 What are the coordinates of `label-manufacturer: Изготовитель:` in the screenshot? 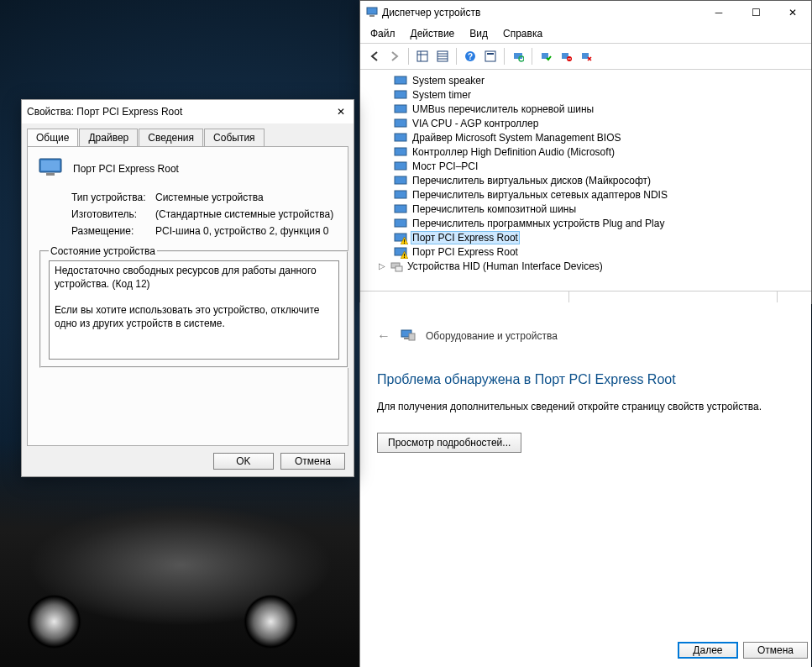 It's located at (113, 214).